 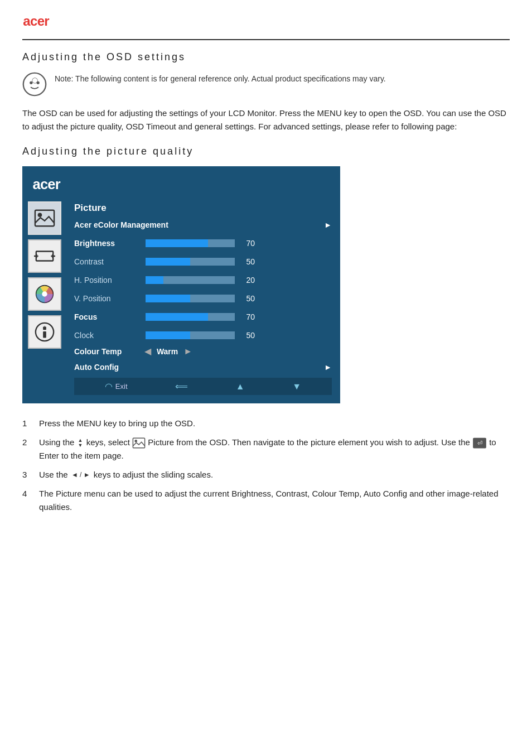 I want to click on body-paragraph: The OSD can be used for adjusting the se…, so click(x=266, y=120).